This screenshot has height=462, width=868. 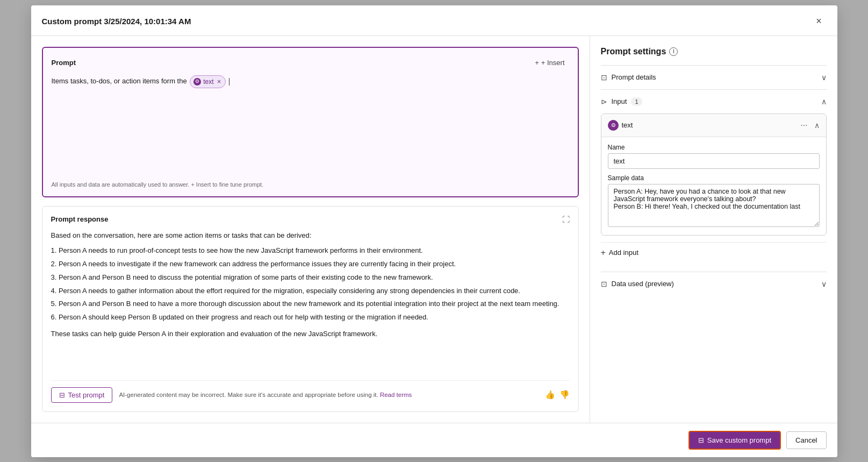 I want to click on data-used-accordion: ⊡ Data used (preview) ∨, so click(x=714, y=284).